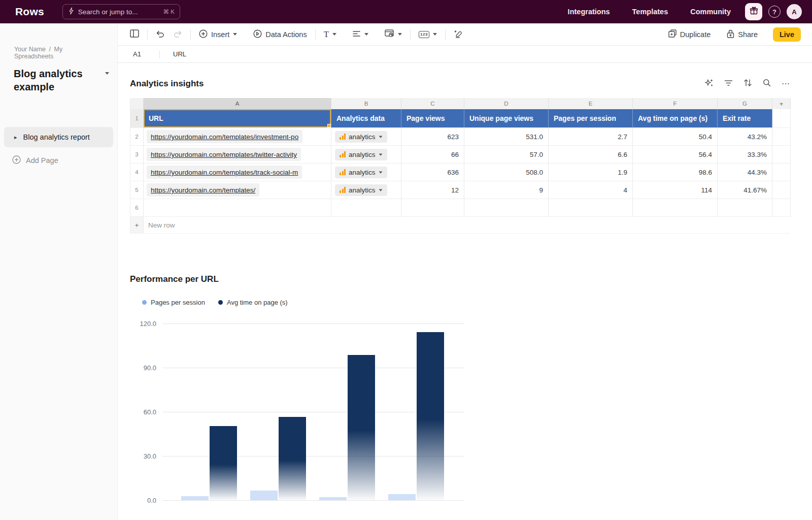 Image resolution: width=812 pixels, height=520 pixels. I want to click on search-input, so click(119, 12).